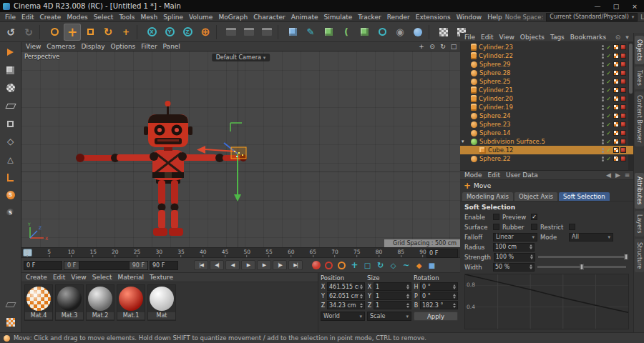 Image resolution: width=644 pixels, height=343 pixels. I want to click on apply-button: Apply, so click(436, 316).